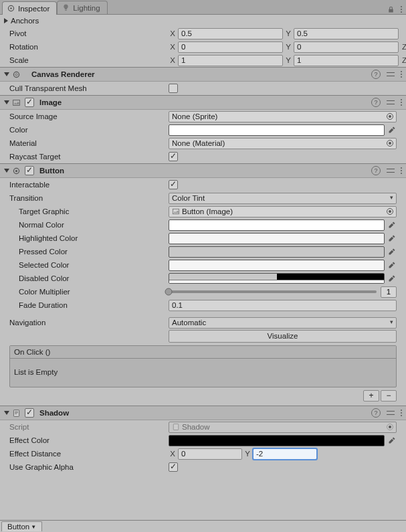  What do you see at coordinates (277, 130) in the screenshot?
I see `image-color-field` at bounding box center [277, 130].